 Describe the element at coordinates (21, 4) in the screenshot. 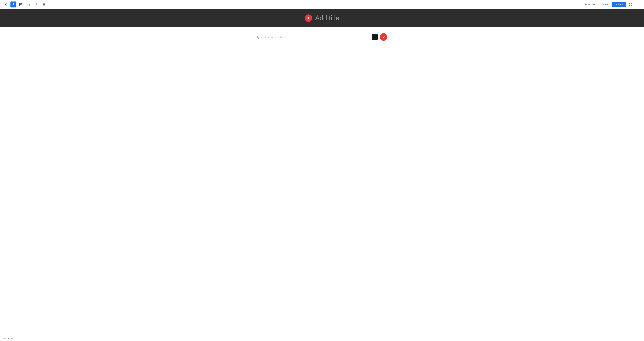

I see `edit-button` at that location.